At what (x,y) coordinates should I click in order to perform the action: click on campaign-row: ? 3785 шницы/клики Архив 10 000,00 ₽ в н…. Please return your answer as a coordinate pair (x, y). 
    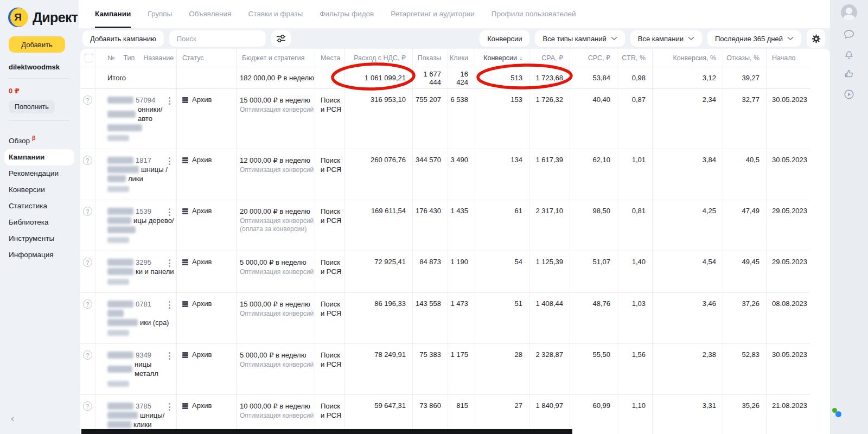
    Looking at the image, I should click on (445, 414).